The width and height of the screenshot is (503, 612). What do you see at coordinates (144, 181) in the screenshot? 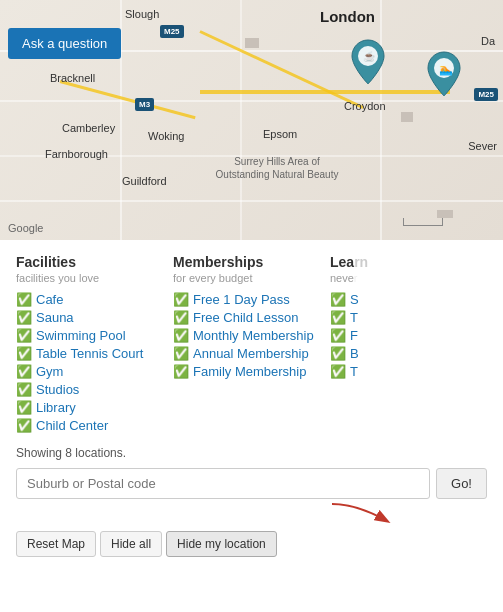
I see `guildford-label: Guildford` at bounding box center [144, 181].